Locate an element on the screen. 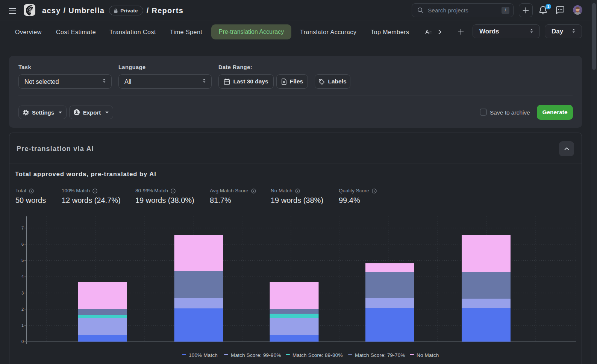 This screenshot has width=597, height=364. svg-text: 7 is located at coordinates (23, 228).